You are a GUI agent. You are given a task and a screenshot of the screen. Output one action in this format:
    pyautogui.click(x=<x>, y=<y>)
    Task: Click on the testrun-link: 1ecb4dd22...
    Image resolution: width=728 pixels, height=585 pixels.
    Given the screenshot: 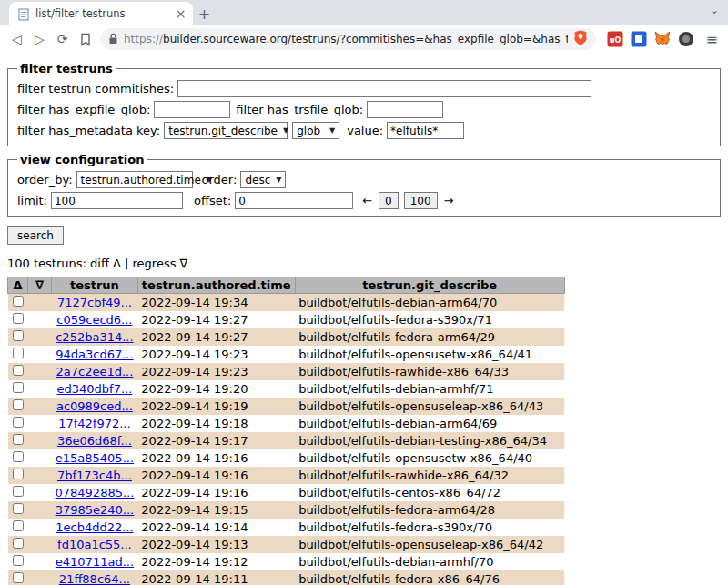 What is the action you would take?
    pyautogui.click(x=95, y=528)
    